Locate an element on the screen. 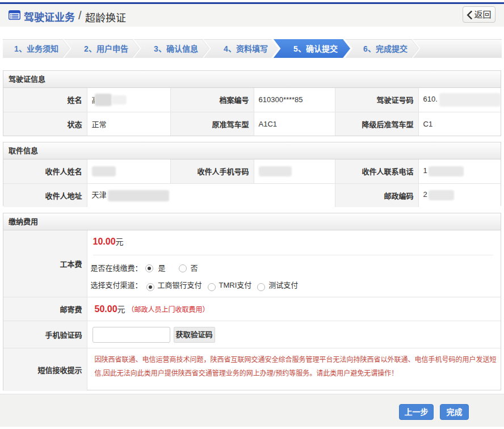  svg-text: 6、完成提交 is located at coordinates (385, 49).